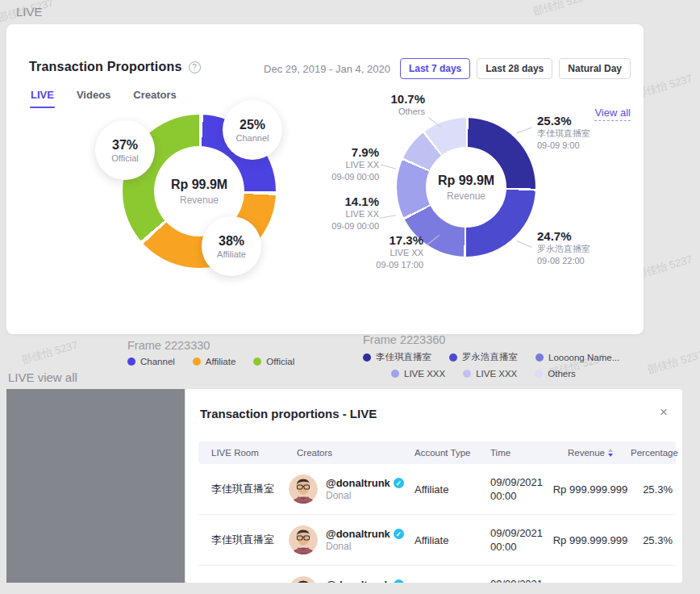  Describe the element at coordinates (490, 357) in the screenshot. I see `legend-label: 罗永浩直播室` at that location.